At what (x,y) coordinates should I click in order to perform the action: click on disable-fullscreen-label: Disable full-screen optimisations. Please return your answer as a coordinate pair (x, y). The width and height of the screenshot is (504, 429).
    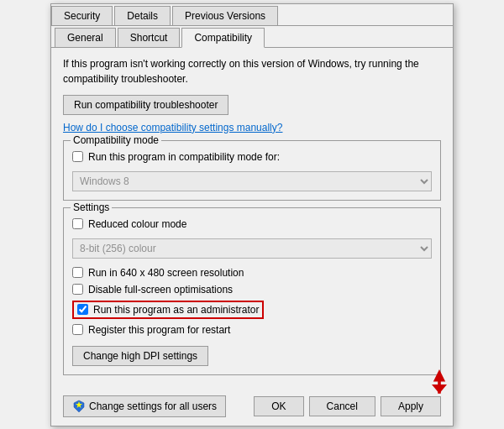
    Looking at the image, I should click on (160, 290).